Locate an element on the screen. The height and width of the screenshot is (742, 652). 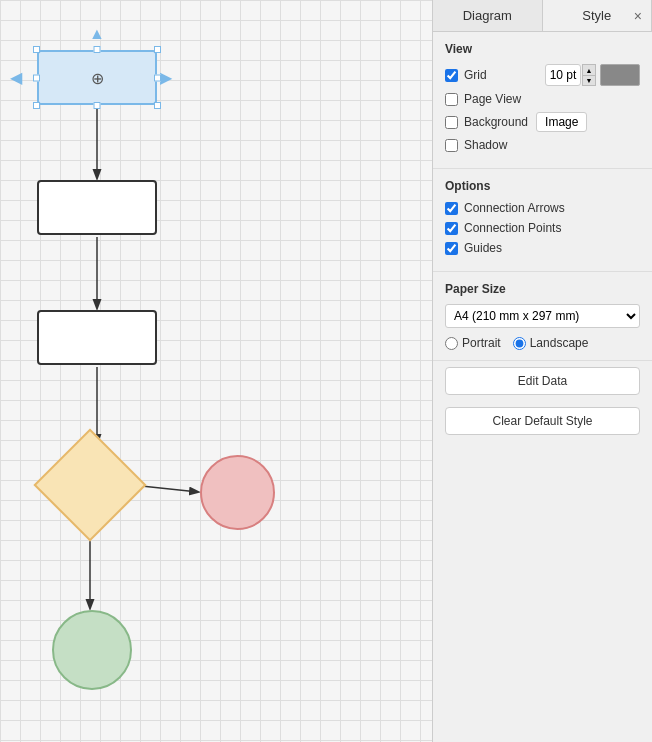
selection-handles is located at coordinates (97, 78).